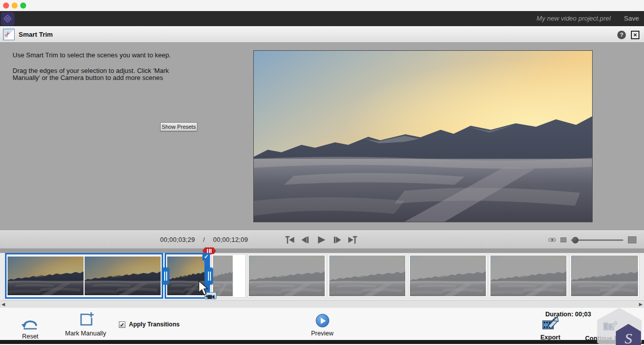 The width and height of the screenshot is (644, 345). What do you see at coordinates (574, 19) in the screenshot?
I see `project-title: My new video project.prel` at bounding box center [574, 19].